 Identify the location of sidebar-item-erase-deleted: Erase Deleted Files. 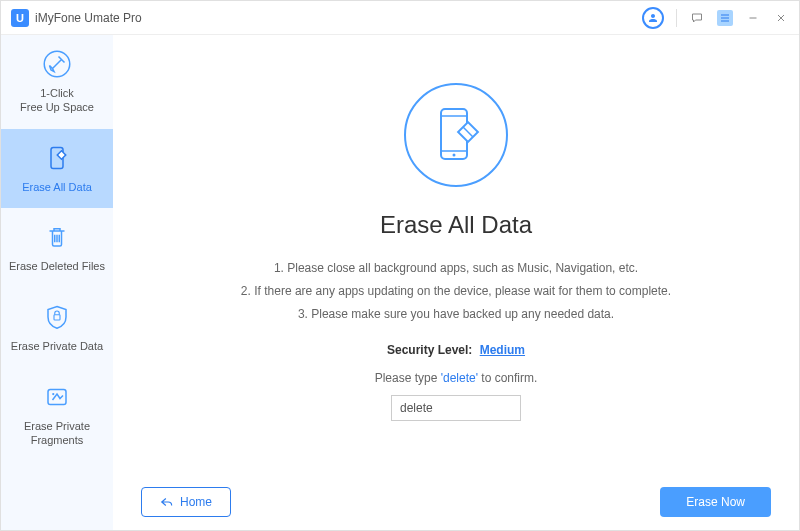
(57, 248).